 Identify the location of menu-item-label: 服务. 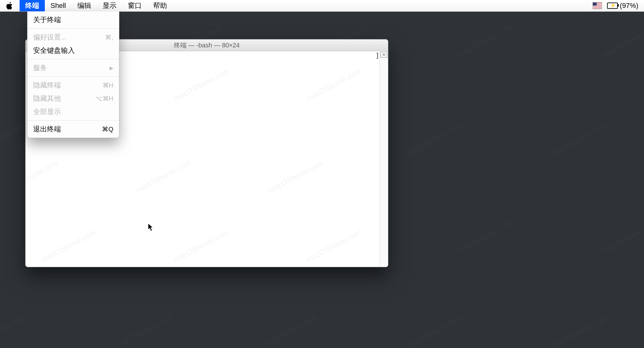
(40, 68).